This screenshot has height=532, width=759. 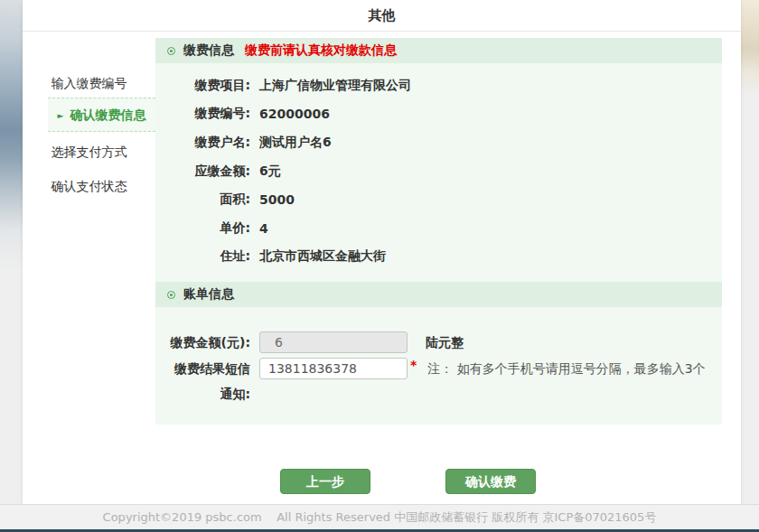 I want to click on info-value: 5000, so click(x=276, y=200).